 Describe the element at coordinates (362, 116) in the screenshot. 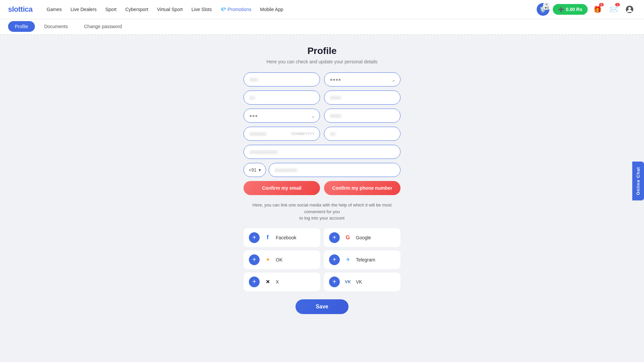

I see `city-input` at that location.